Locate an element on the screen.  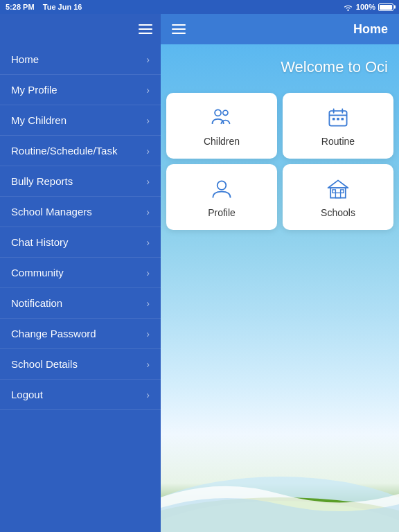
status-indicators: 100% is located at coordinates (369, 7).